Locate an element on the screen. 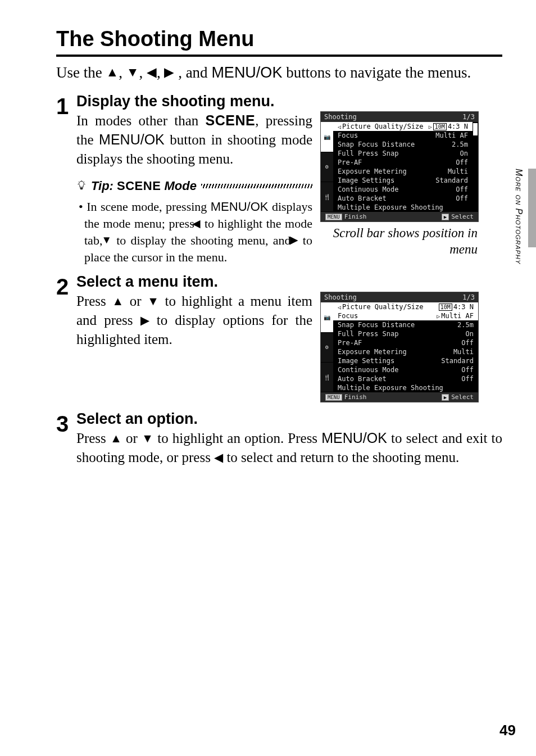 This screenshot has width=536, height=756. s3b: or is located at coordinates (131, 438).